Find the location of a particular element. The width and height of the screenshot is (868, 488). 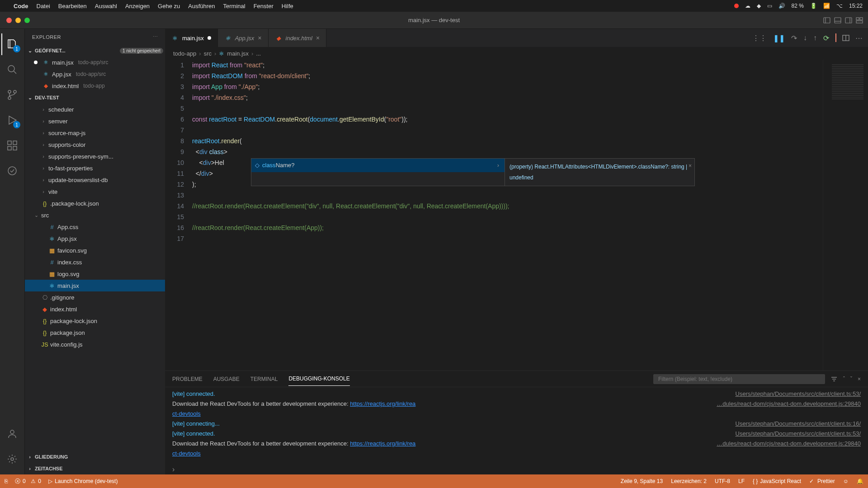

docker-icon: ◆ is located at coordinates (759, 6).